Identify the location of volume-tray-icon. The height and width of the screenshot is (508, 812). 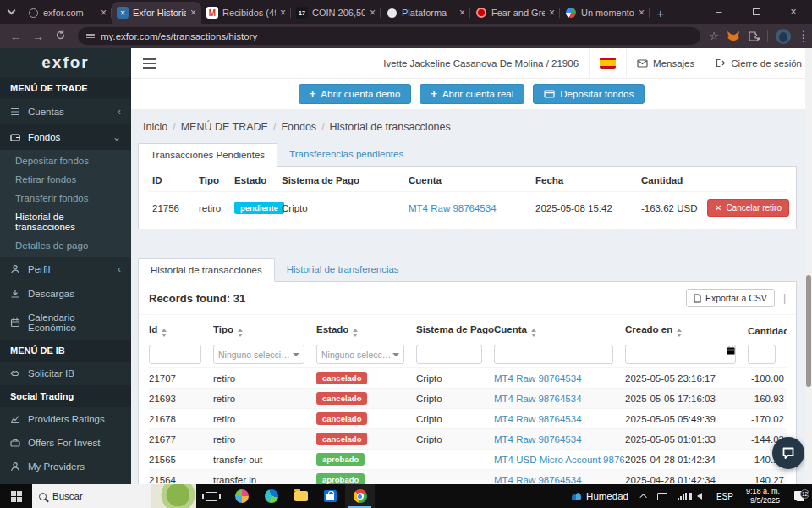
(701, 496).